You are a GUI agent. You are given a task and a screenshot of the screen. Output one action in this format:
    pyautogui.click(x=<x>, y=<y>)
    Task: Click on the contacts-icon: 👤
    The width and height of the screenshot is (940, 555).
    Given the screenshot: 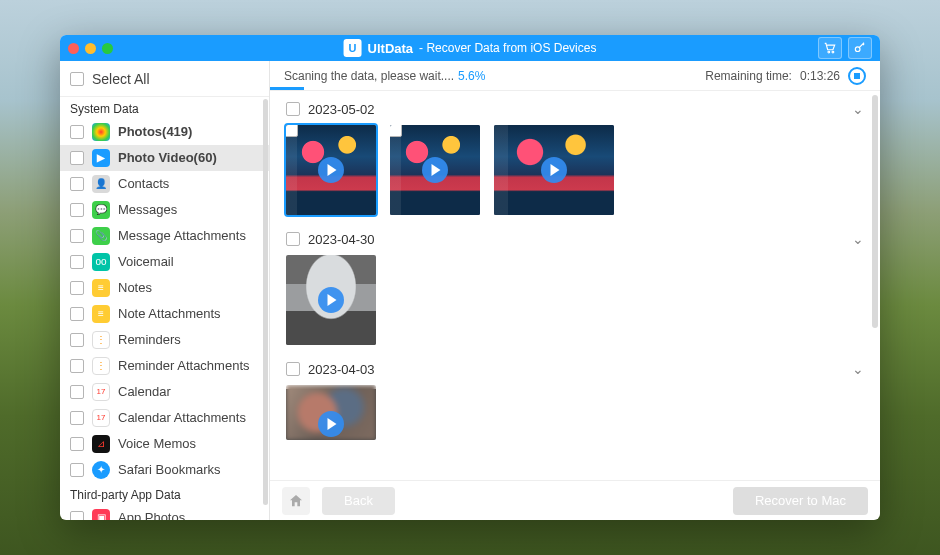 What is the action you would take?
    pyautogui.click(x=101, y=184)
    